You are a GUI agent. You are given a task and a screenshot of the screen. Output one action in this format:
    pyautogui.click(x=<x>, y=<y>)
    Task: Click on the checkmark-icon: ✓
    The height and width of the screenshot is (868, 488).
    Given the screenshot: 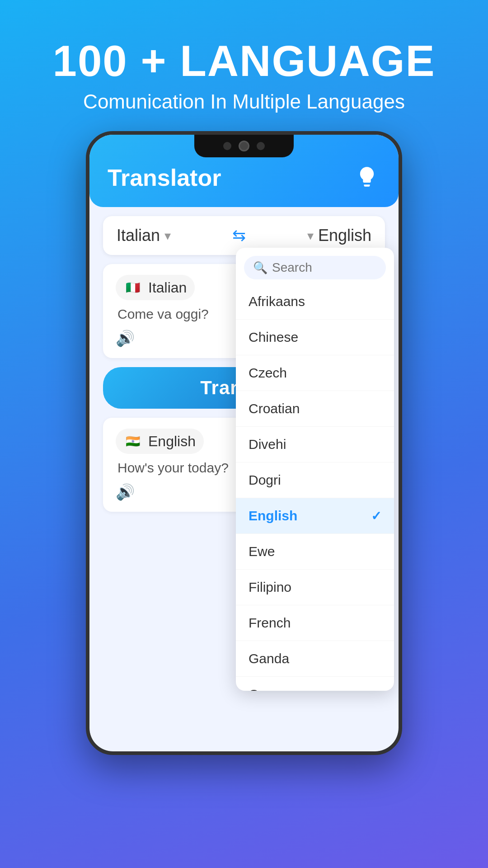 What is the action you would take?
    pyautogui.click(x=376, y=516)
    